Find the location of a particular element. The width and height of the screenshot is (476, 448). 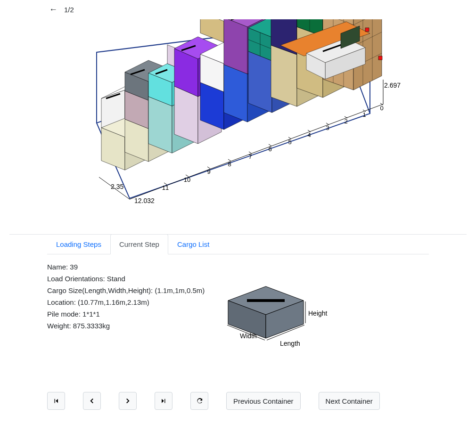

name-label: Name: is located at coordinates (57, 267).